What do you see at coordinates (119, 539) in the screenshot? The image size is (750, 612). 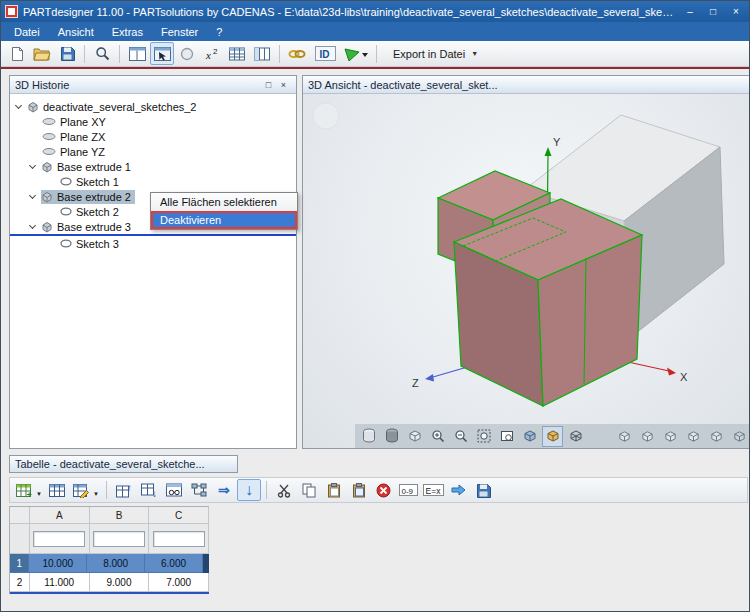 I see `filter-input-b` at bounding box center [119, 539].